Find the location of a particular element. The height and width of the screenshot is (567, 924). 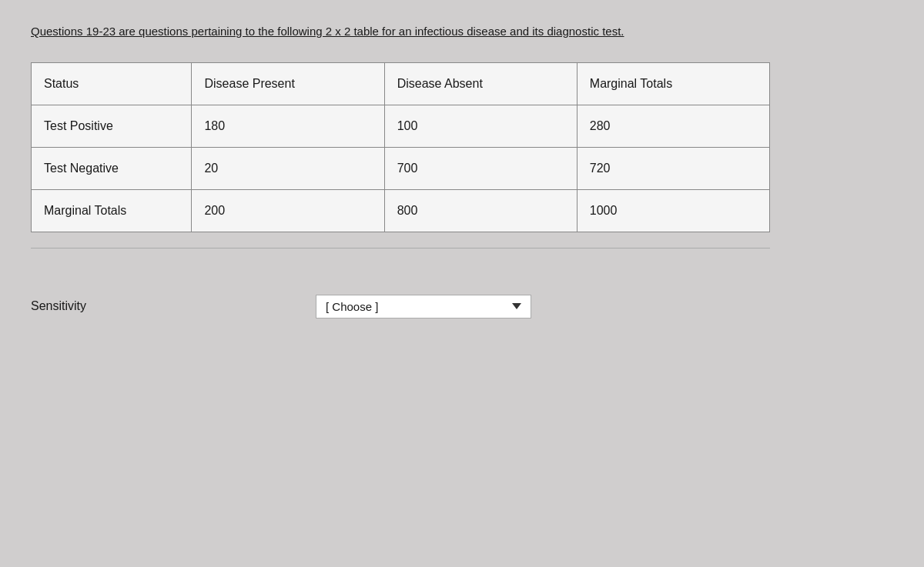

header-disease-present: Disease Present is located at coordinates (288, 83).